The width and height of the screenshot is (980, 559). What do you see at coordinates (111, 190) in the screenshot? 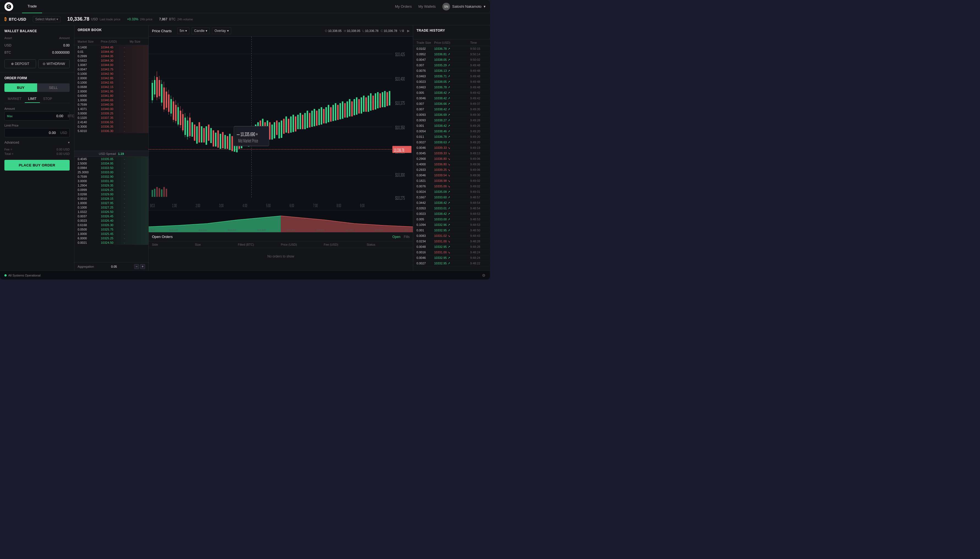
I see `bid-row: 0.0999 10329.25 -` at bounding box center [111, 190].